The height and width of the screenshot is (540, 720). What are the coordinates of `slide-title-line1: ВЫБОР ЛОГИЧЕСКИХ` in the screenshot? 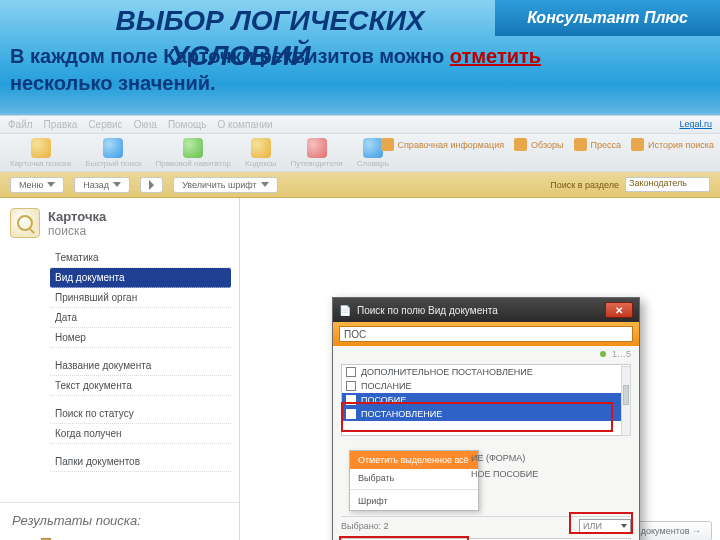 It's located at (270, 20).